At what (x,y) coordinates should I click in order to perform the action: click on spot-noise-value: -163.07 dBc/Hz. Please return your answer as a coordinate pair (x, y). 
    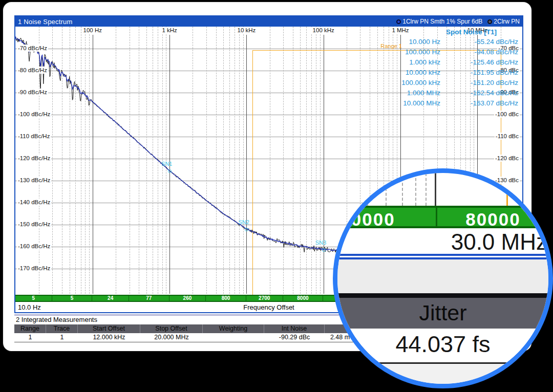
    Looking at the image, I should click on (479, 103).